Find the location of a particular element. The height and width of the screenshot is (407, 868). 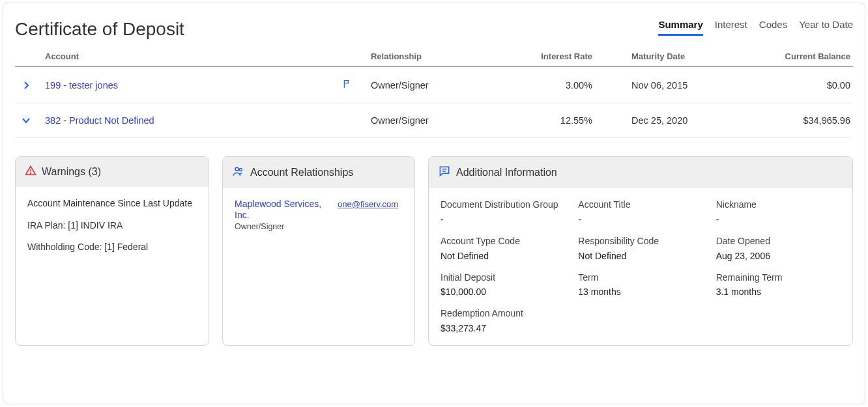

col-header-balance: Current Balance is located at coordinates (801, 56).